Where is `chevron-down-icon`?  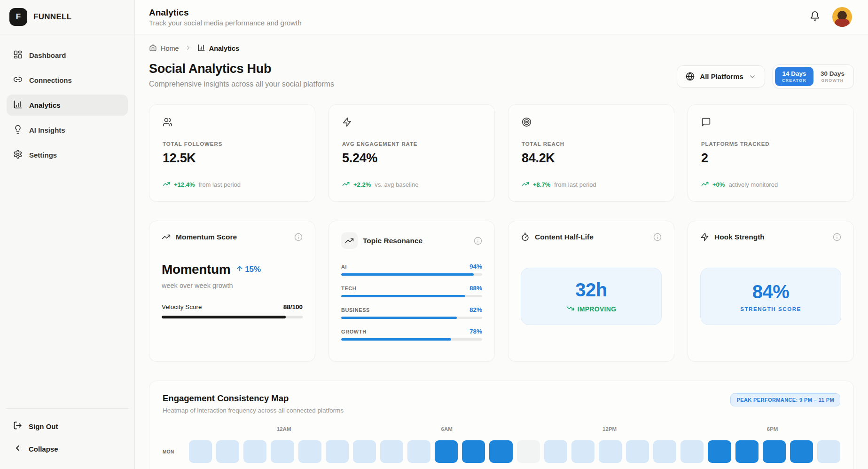
chevron-down-icon is located at coordinates (752, 77).